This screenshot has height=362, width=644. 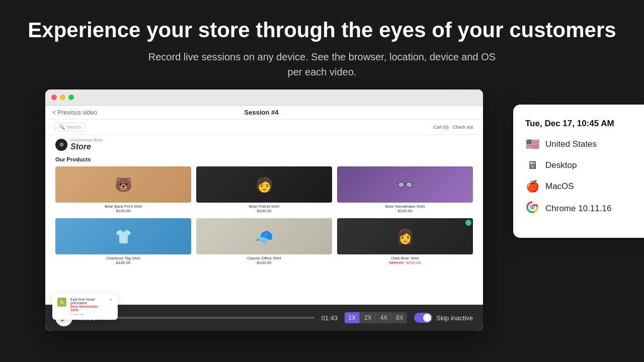 I want to click on cart-label: Cart (0), so click(x=441, y=127).